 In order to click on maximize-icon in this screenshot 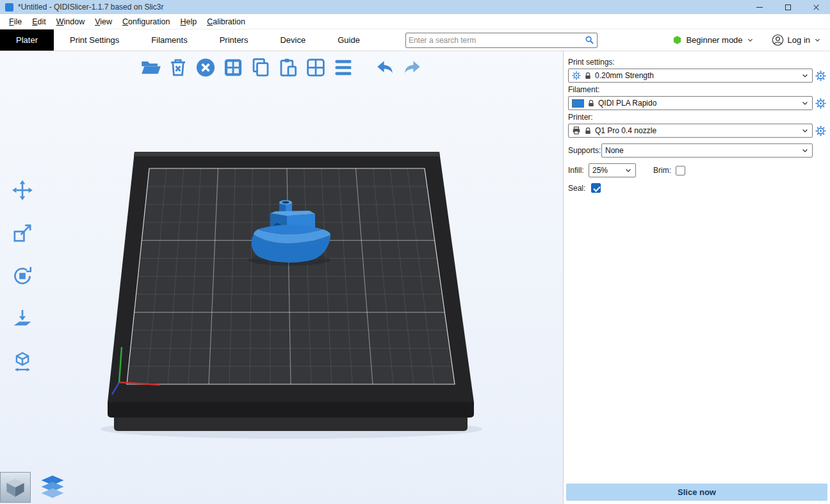, I will do `click(788, 8)`.